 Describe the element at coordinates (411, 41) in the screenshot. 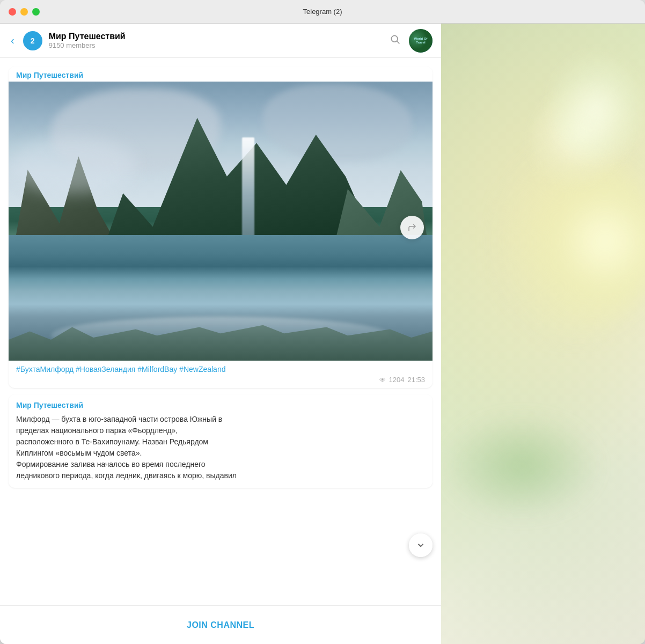

I see `header-actions: World Of Travel` at that location.